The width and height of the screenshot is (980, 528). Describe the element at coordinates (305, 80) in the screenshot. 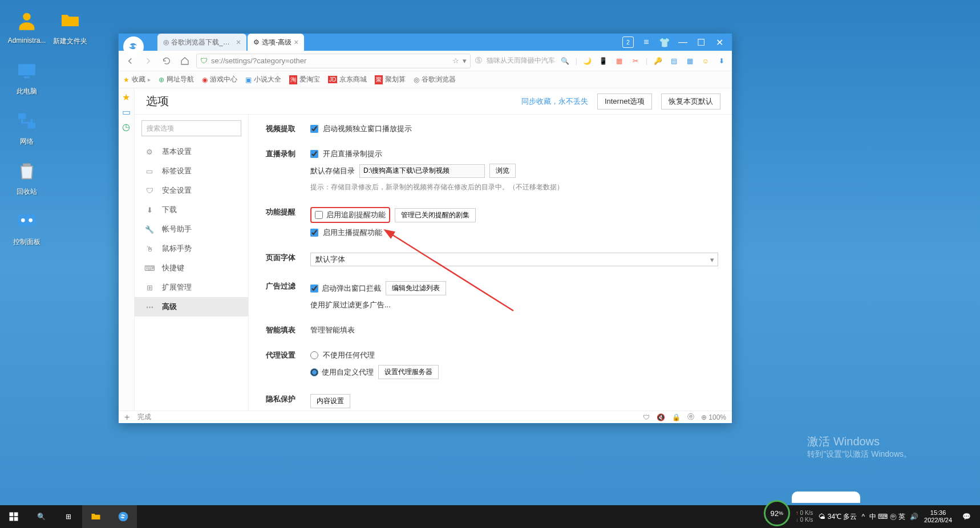

I see `bookmark-taobao: 淘爱淘宝` at that location.